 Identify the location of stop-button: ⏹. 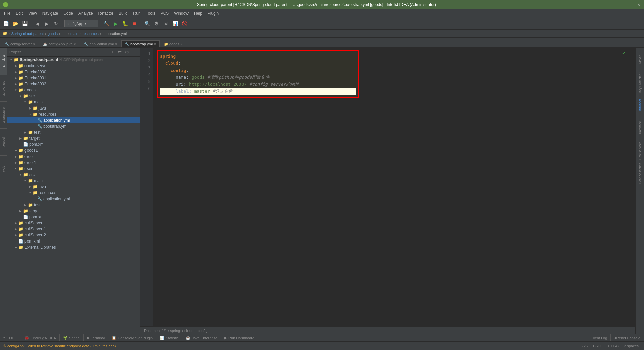
(135, 24).